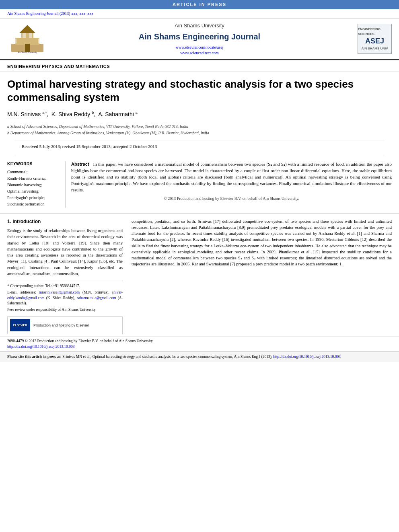  I want to click on svg-text: Ain Shams University, so click(27, 52).